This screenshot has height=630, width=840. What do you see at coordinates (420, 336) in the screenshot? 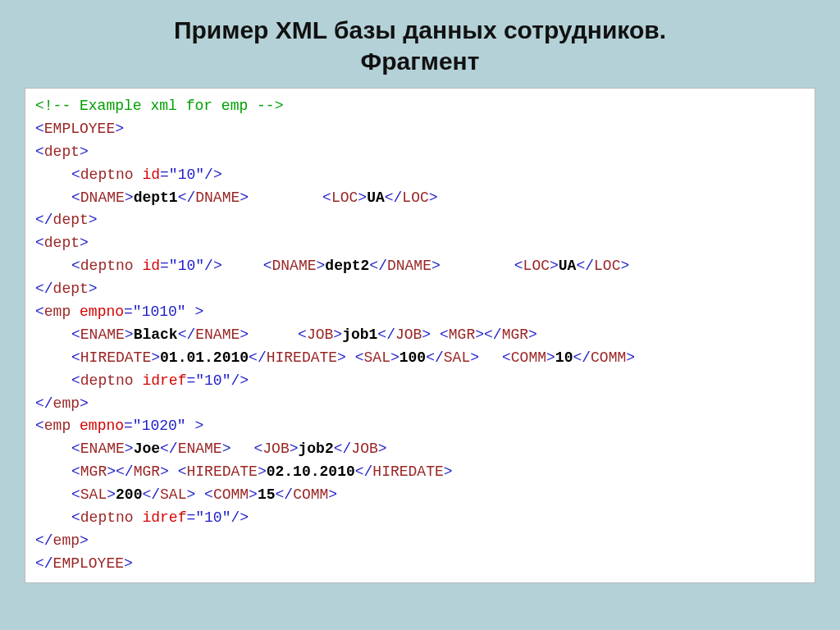
I see `emp1-row1: <ENAME>Black</ENAME><JOB>job1</JOB> <MGR…` at bounding box center [420, 336].